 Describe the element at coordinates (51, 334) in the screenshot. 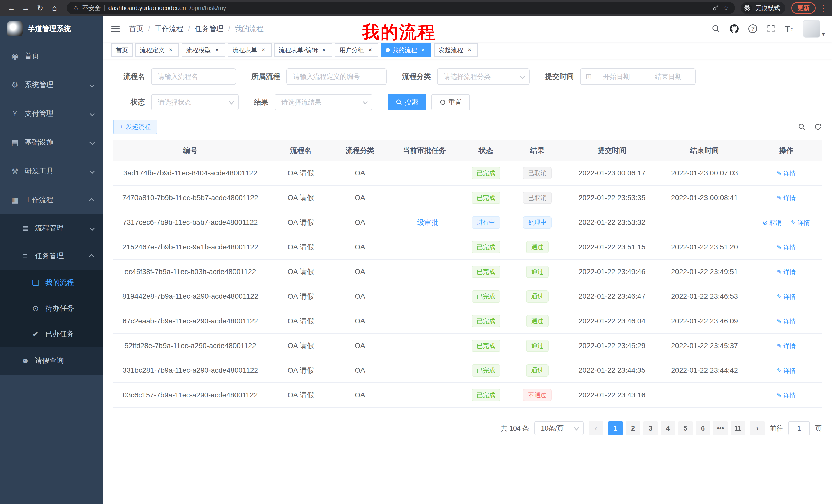

I see `sidebar-item-done-tasks: ✔ 已办任务` at that location.